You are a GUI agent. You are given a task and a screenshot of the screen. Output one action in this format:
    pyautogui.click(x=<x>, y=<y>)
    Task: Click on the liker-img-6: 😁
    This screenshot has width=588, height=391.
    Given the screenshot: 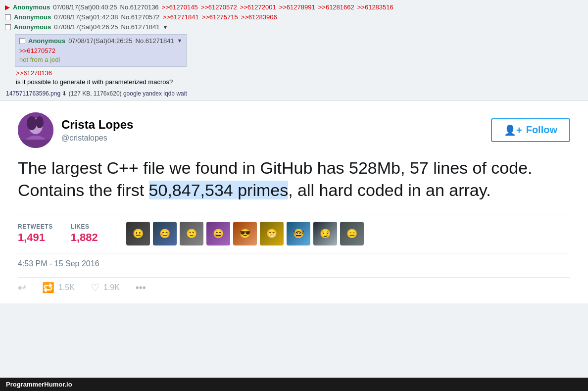 What is the action you would take?
    pyautogui.click(x=272, y=234)
    